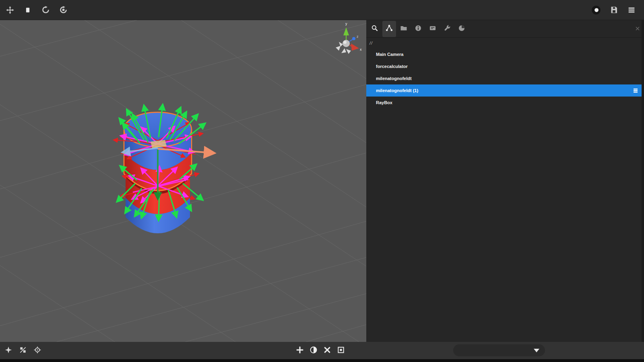 The image size is (644, 362). I want to click on snap-icon, so click(23, 351).